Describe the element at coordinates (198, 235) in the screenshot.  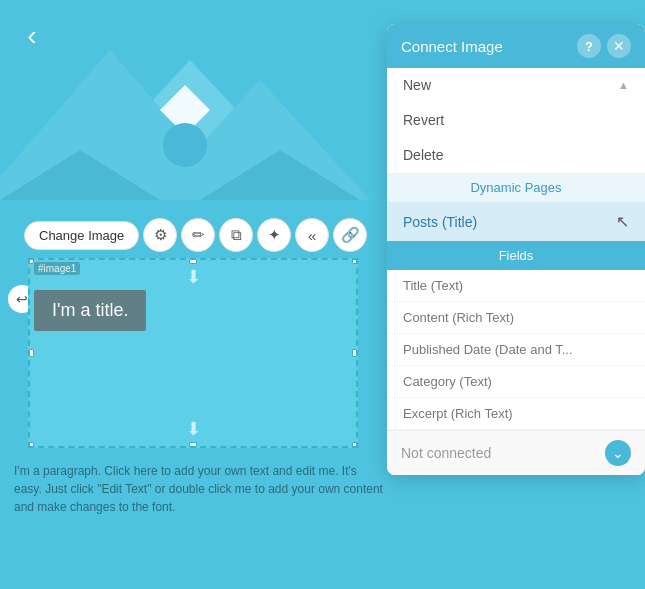
I see `edit-button: ✏` at that location.